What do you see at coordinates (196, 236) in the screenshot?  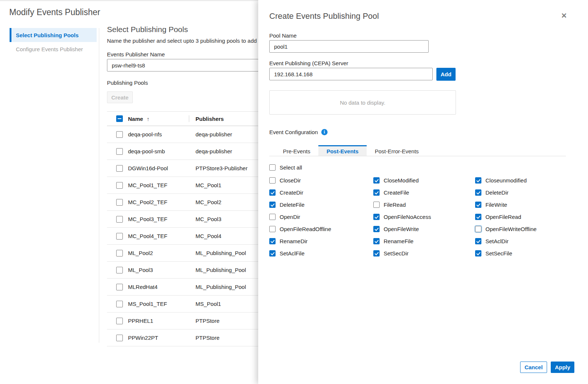 I see `table-row: MC_Pool4_TEF MC_Pool4` at bounding box center [196, 236].